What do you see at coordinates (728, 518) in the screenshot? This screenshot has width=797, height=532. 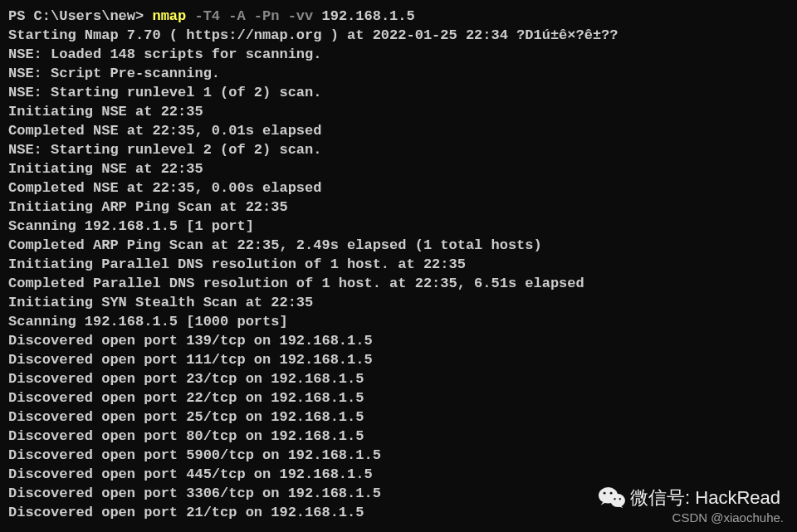 I see `watermark-csdn: CSDN @xiaochuhe.` at bounding box center [728, 518].